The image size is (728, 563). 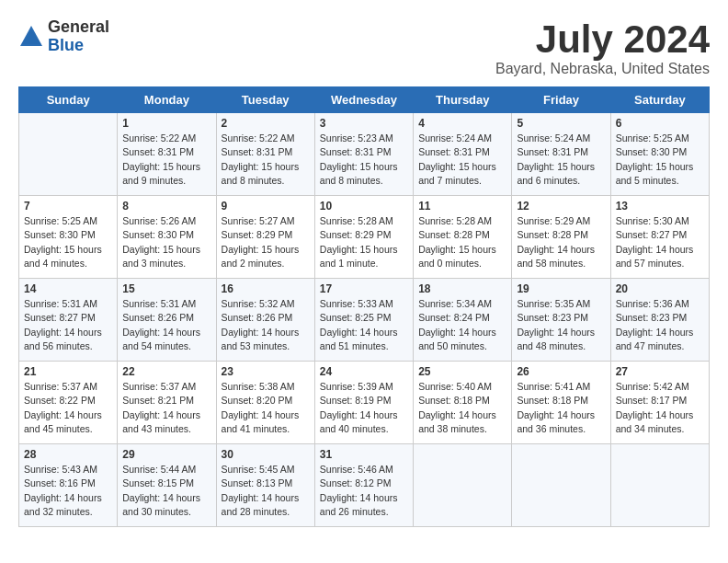 I want to click on day-info: Sunrise: 5:42 AMSunset: 8:17 PMDaylight:…, so click(x=660, y=408).